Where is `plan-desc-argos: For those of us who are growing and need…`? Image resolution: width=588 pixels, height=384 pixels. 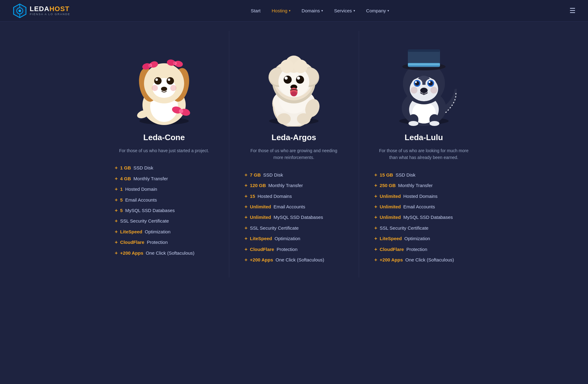 plan-desc-argos: For those of us who are growing and need… is located at coordinates (294, 154).